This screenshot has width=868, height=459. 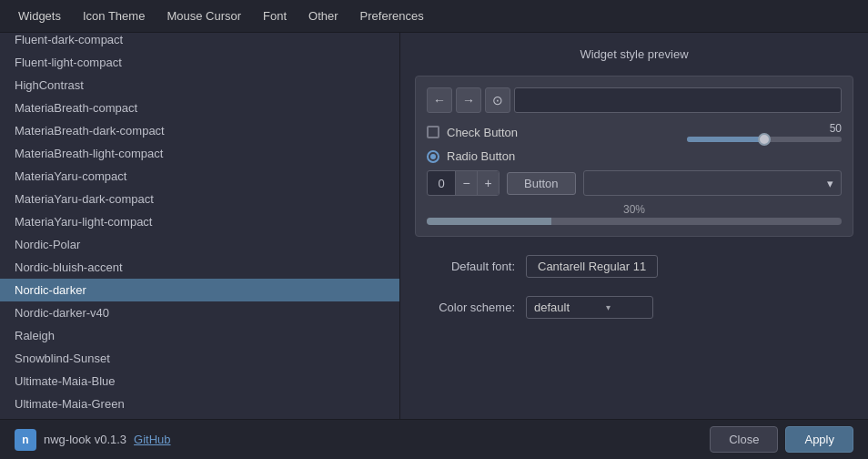 What do you see at coordinates (200, 359) in the screenshot?
I see `theme-item: Snowblind-Sunset` at bounding box center [200, 359].